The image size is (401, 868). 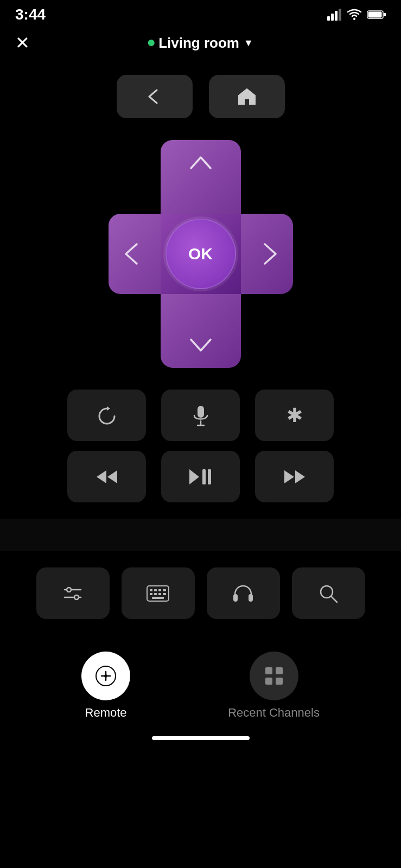 What do you see at coordinates (106, 713) in the screenshot?
I see `remote-tab-label: Remote` at bounding box center [106, 713].